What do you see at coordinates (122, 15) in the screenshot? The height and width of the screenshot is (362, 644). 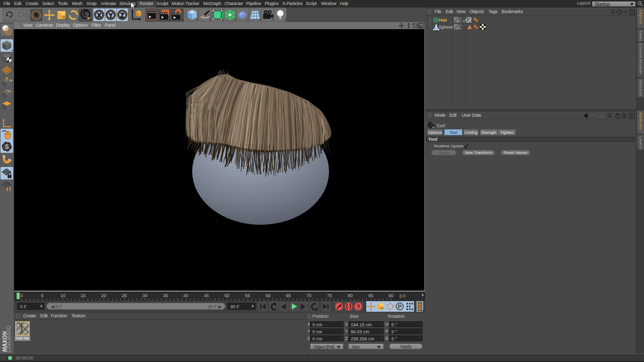 I see `svg-text: Z` at bounding box center [122, 15].